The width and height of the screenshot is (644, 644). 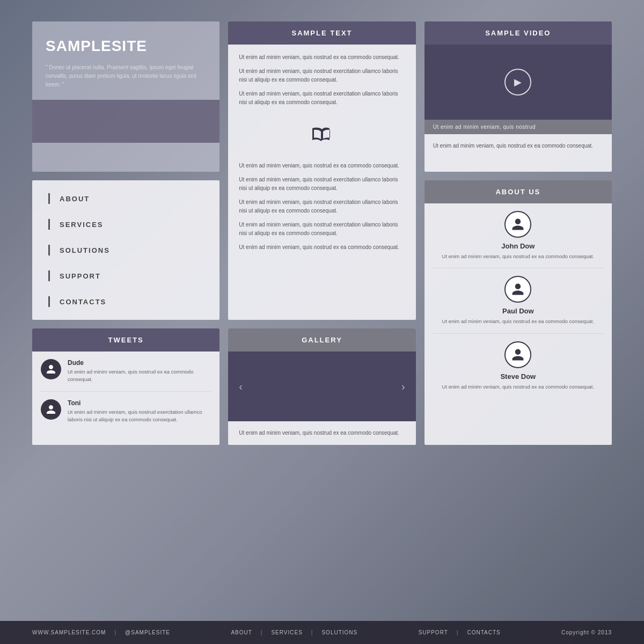 I want to click on tweet-content-2: Toni Ut enim ad minim veniam, quis nostr…, so click(x=140, y=412).